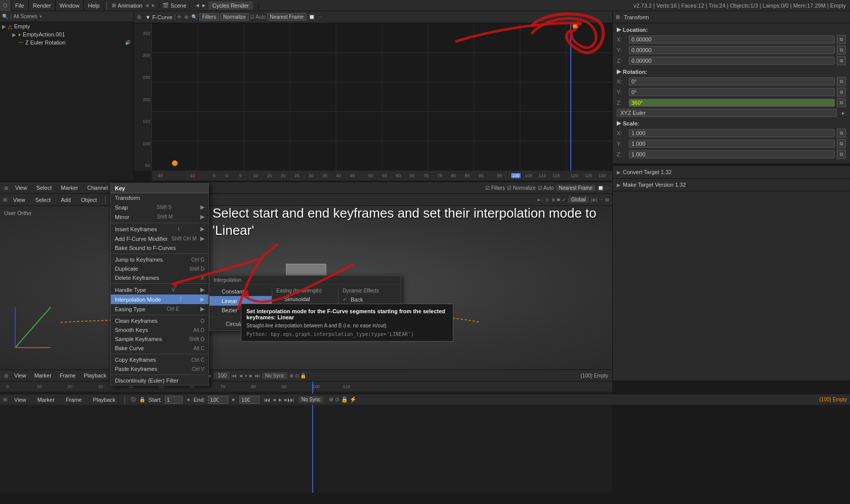  What do you see at coordinates (67, 43) in the screenshot?
I see `outliner-item-z-euler: 〰 Z Euler Rotation 🔊` at bounding box center [67, 43].